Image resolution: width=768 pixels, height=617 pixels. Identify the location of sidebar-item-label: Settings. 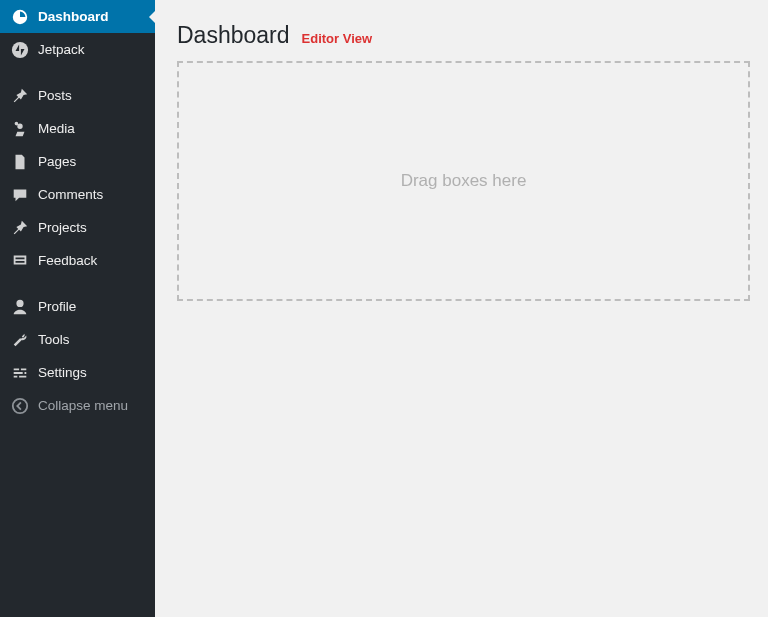
(62, 373).